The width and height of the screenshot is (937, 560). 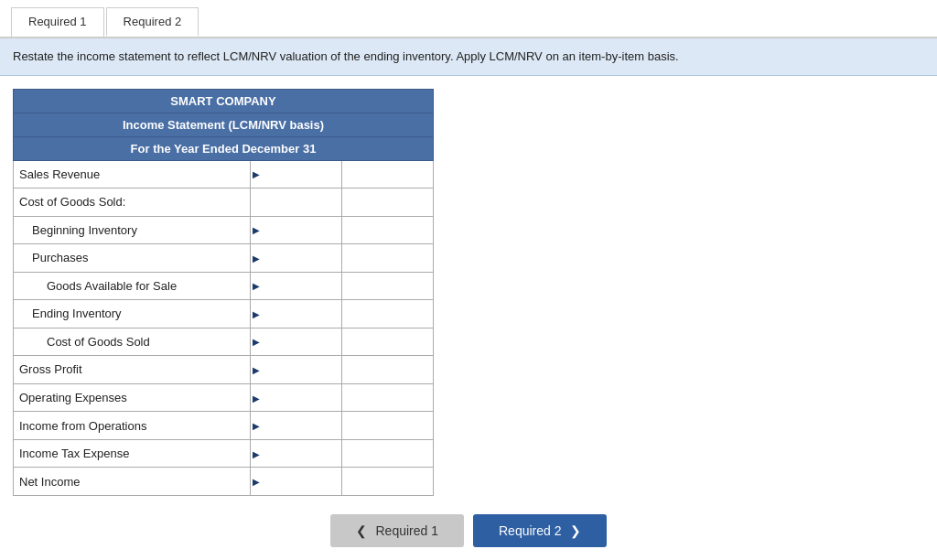 I want to click on tabs-bar: Required 1 Required 2, so click(x=468, y=19).